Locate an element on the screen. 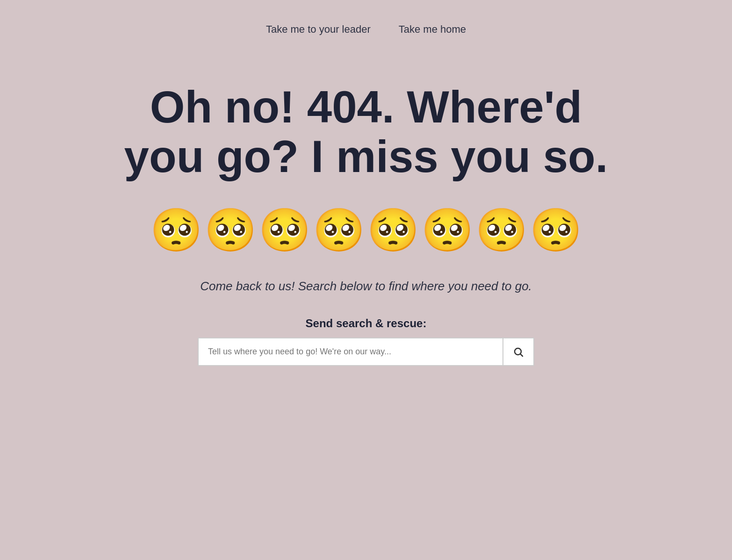 Image resolution: width=732 pixels, height=560 pixels. nav: Take me to your leader Take me home is located at coordinates (366, 27).